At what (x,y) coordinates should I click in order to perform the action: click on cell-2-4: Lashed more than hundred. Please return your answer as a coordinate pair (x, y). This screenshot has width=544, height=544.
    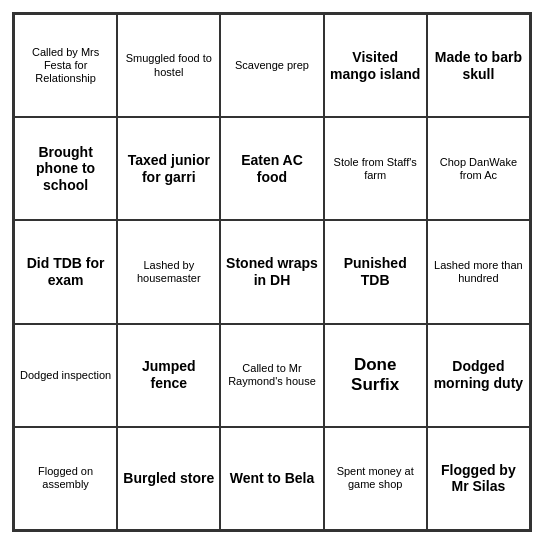
    Looking at the image, I should click on (478, 272).